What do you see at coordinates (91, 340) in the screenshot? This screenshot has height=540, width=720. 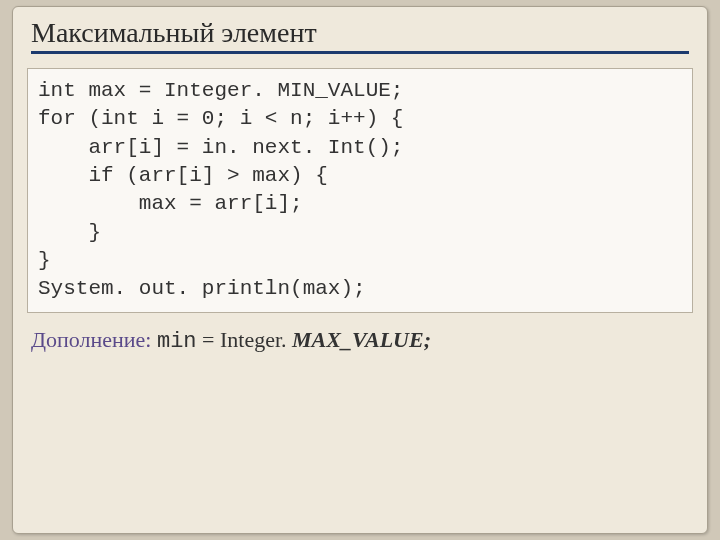 I see `note-label: Дополнение:` at bounding box center [91, 340].